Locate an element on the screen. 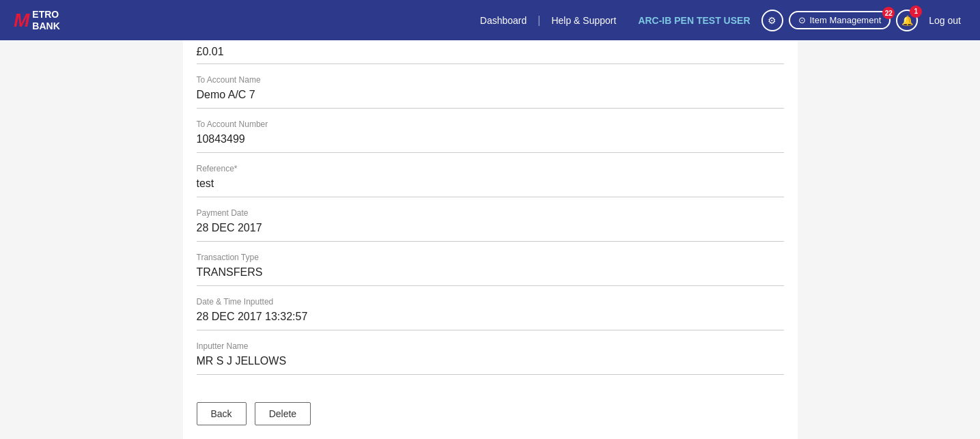 This screenshot has height=439, width=980. logo-bank: BANK is located at coordinates (46, 26).